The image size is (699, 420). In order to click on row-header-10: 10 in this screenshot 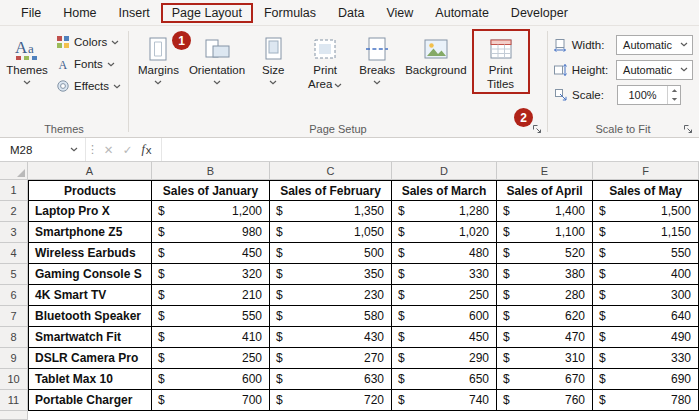, I will do `click(14, 380)`.